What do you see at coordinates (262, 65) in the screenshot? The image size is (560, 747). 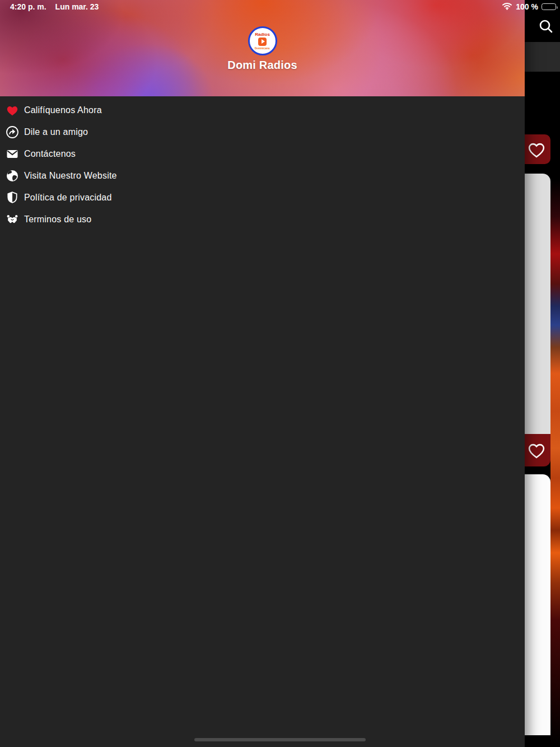 I see `app-title: Domi Radios` at bounding box center [262, 65].